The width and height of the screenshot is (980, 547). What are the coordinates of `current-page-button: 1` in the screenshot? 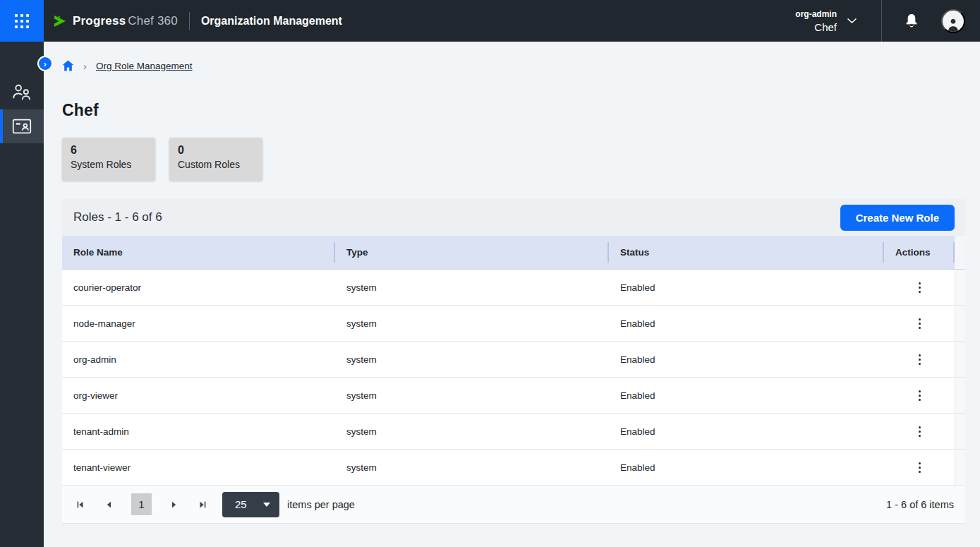 It's located at (141, 504).